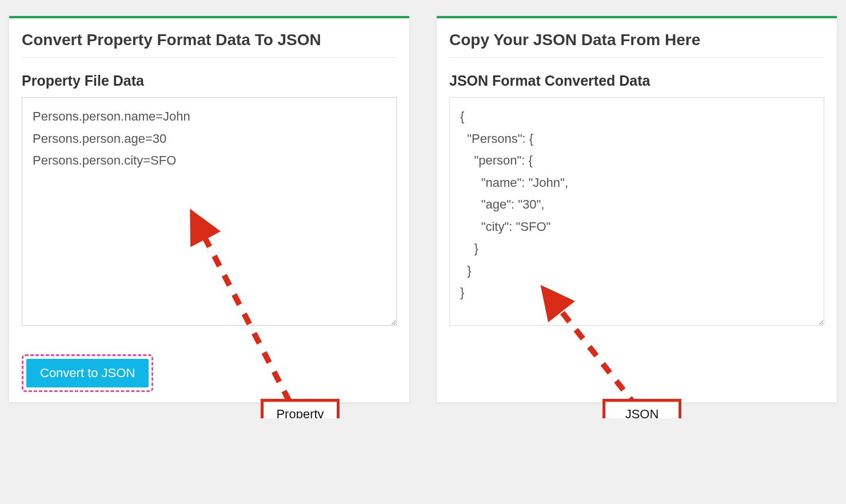  Describe the element at coordinates (87, 373) in the screenshot. I see `convert-button-highlight: Convert to JSON` at that location.